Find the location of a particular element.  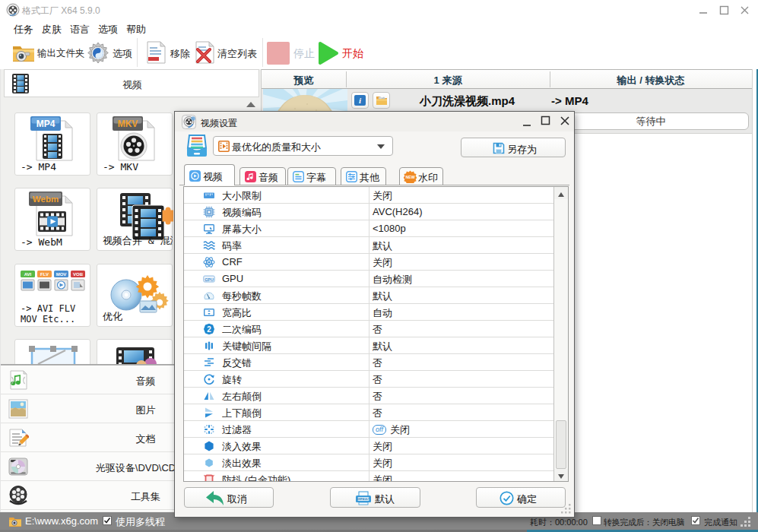

close-button is located at coordinates (745, 11).